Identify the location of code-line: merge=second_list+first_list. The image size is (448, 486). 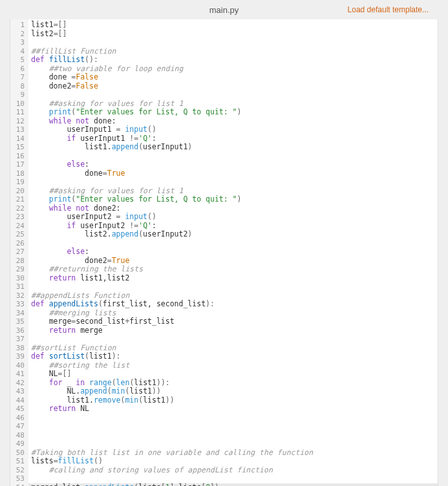
(233, 322).